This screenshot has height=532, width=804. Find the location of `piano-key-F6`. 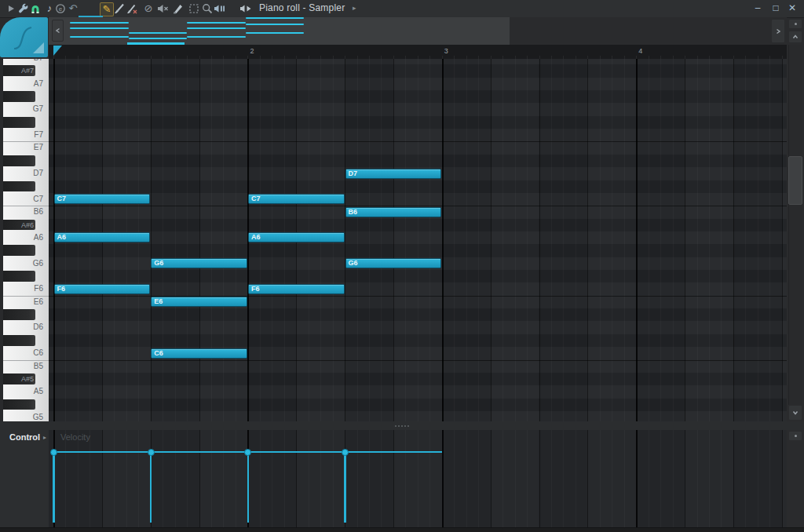

piano-key-F6 is located at coordinates (26, 289).